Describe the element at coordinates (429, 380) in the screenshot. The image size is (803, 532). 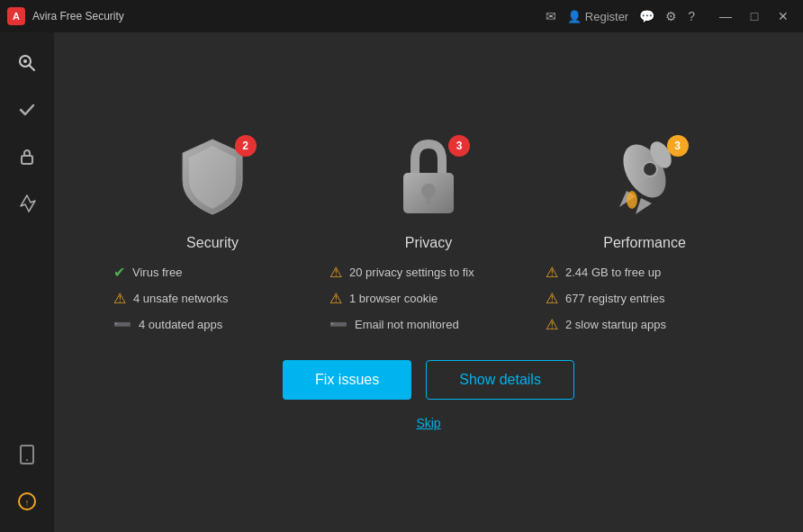
I see `buttons-row: Fix issues Show details` at that location.